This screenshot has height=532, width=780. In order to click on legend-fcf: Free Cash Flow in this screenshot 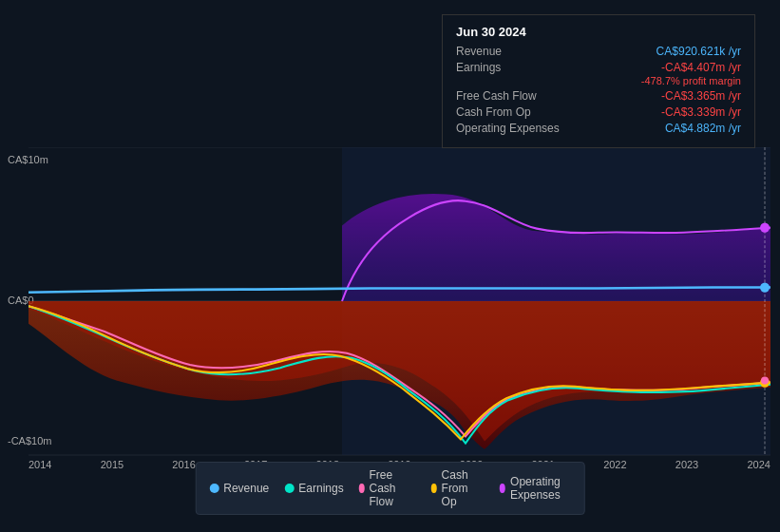, I will do `click(388, 488)`.